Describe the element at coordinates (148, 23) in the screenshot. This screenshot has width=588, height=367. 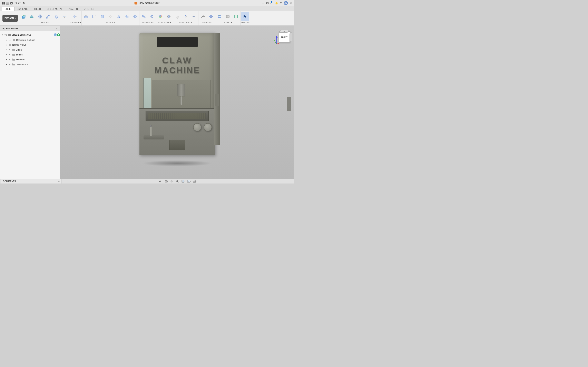
I see `assemble-label: ASSEMBLE ▾` at that location.